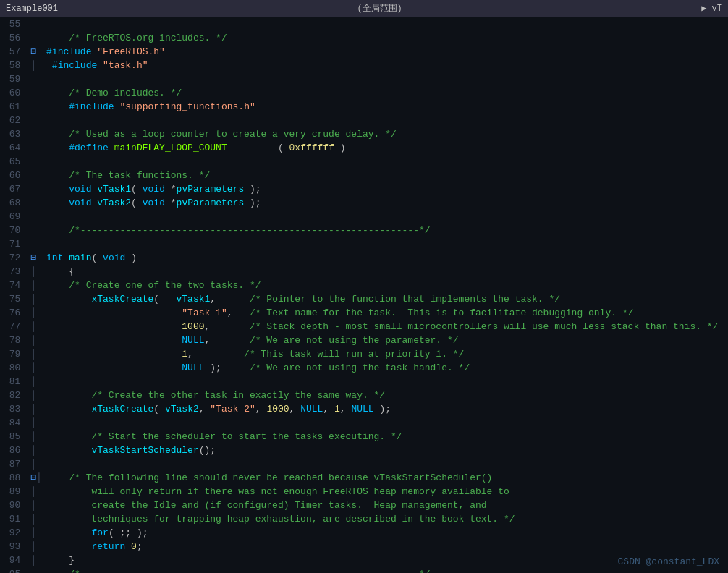 The image size is (728, 573). What do you see at coordinates (364, 93) in the screenshot?
I see `table-row: 60 /* Demo includes. */` at bounding box center [364, 93].